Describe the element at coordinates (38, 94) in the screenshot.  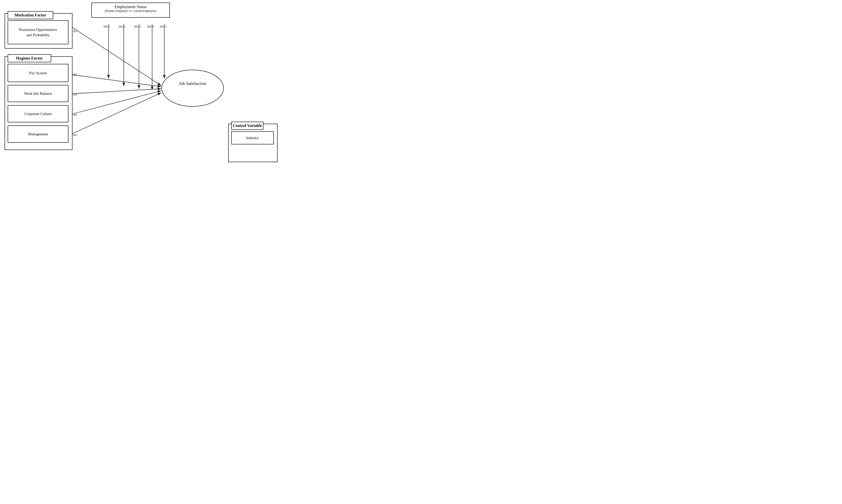
I see `work-life-box: Work-life Balance` at that location.